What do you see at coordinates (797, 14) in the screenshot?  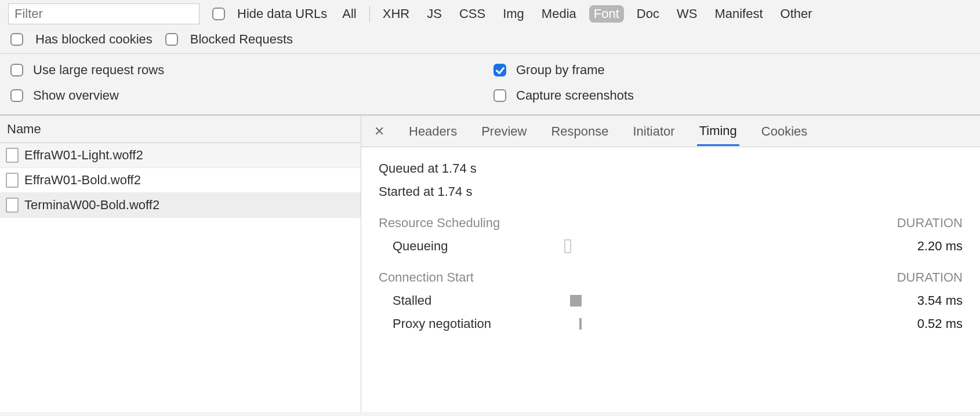 I see `type-filter-other: Other` at bounding box center [797, 14].